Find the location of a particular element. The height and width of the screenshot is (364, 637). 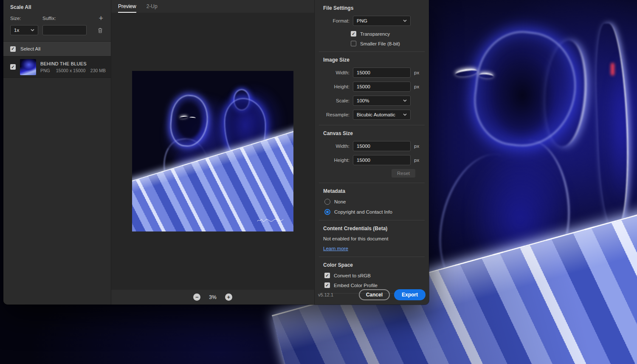

canvas-height-label: Height: is located at coordinates (336, 160).